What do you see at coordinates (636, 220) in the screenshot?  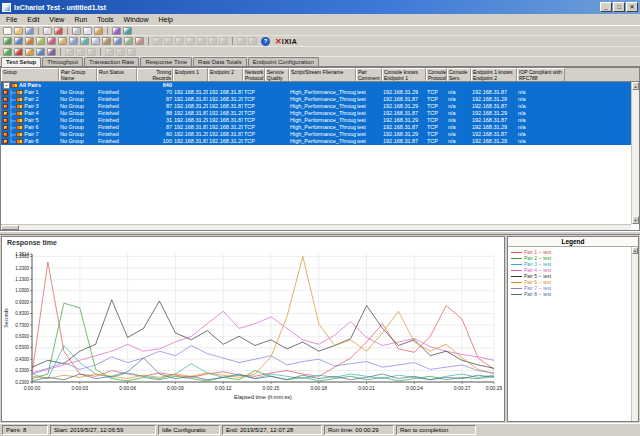 I see `scroll-down-icon: ▼` at bounding box center [636, 220].